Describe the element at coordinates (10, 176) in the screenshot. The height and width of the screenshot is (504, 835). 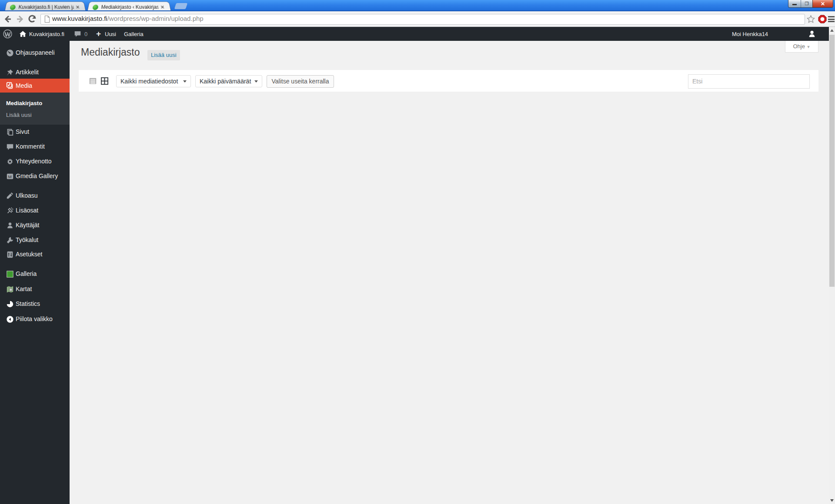
I see `svg-text: M` at that location.